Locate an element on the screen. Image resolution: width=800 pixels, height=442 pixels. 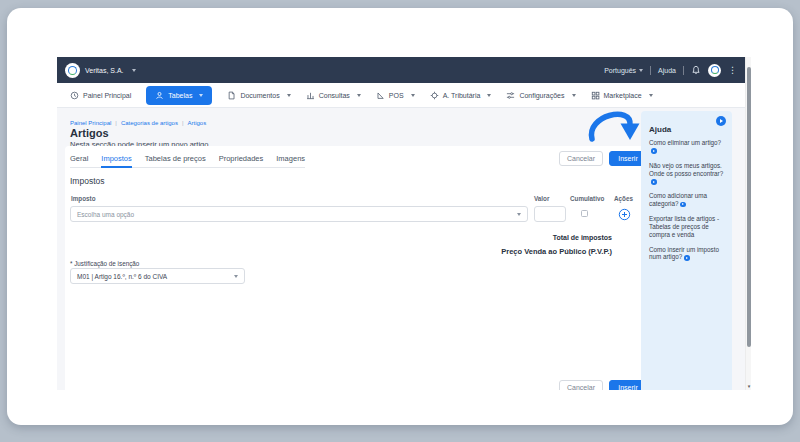
users-icon is located at coordinates (160, 96).